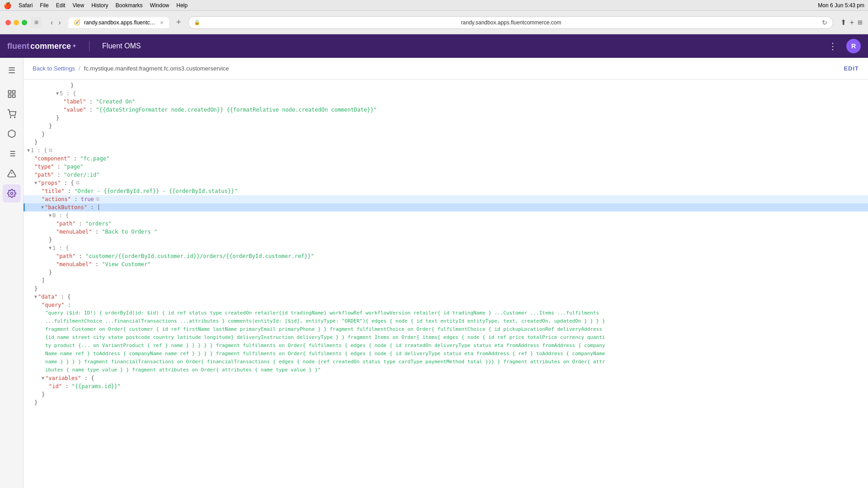 This screenshot has height=488, width=868. Describe the element at coordinates (12, 174) in the screenshot. I see `sidebar-item-alerts` at that location.